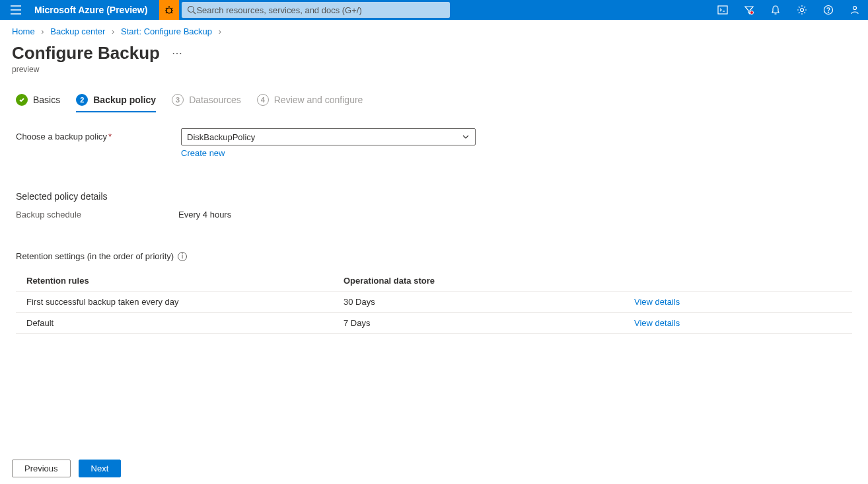  What do you see at coordinates (789, 10) in the screenshot?
I see `top-icon-bar` at bounding box center [789, 10].